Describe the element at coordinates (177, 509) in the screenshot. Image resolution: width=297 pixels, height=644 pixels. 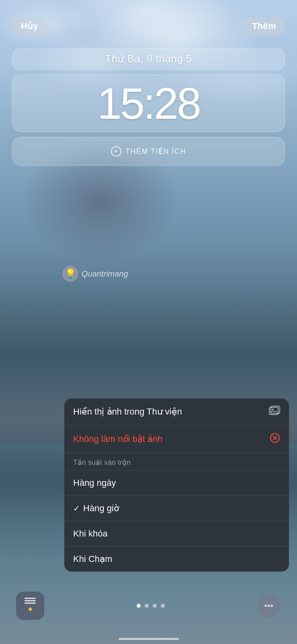
I see `menu-item-hourly: ✓ Hàng giờ` at that location.